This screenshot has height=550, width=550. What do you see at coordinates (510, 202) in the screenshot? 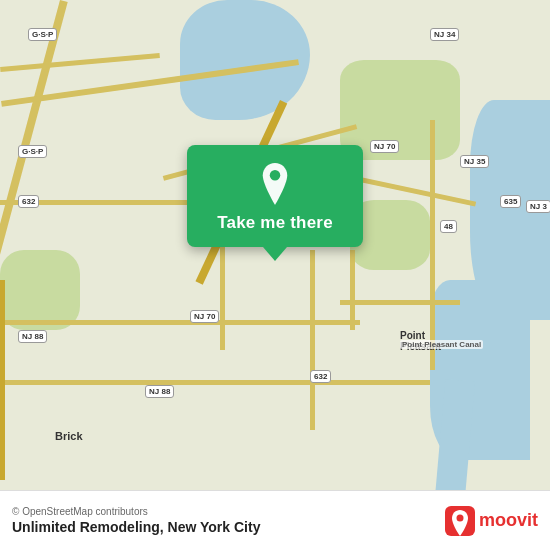
I see `road-shield-s635: 635` at bounding box center [510, 202].